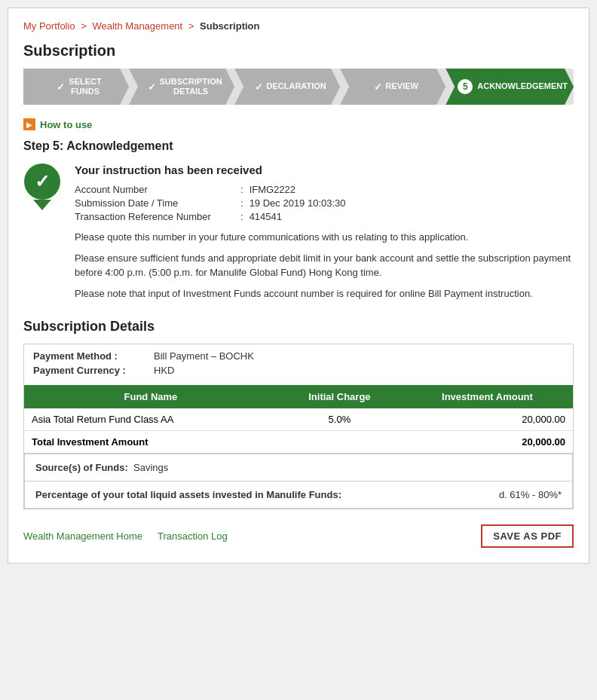 The height and width of the screenshot is (700, 597). What do you see at coordinates (339, 442) in the screenshot?
I see `td-total-empty` at bounding box center [339, 442].